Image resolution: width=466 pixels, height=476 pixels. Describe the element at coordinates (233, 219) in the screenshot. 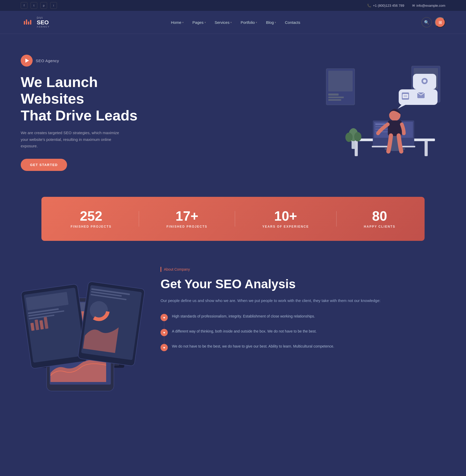

I see `stats-bar: 252 FINISHED PROJECTS 17+ FINISHED PROJE…` at that location.